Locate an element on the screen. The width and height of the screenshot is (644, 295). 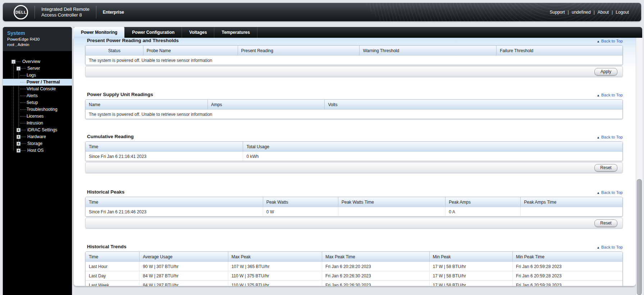
table-row: Last Week84 W | 287 BTU/hr110 W | 375 BT… is located at coordinates (354, 283).